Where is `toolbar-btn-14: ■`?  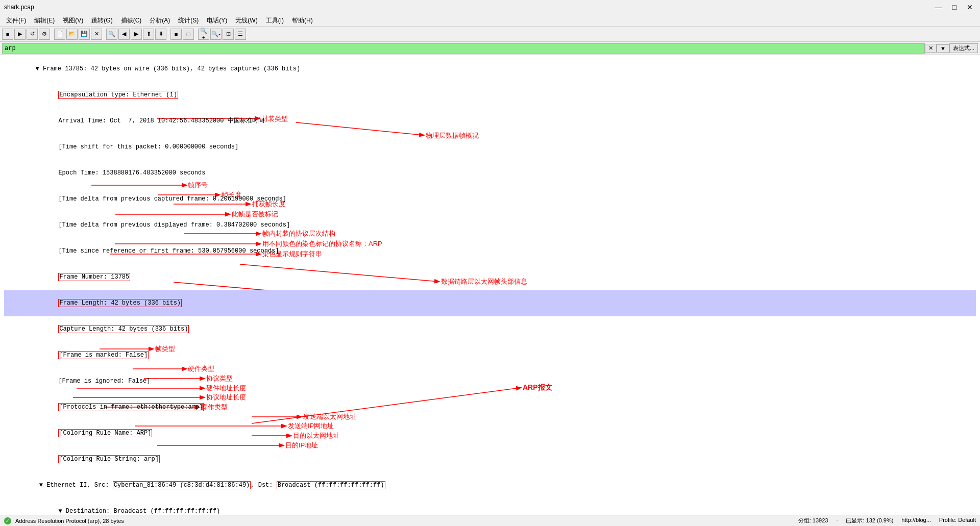 toolbar-btn-14: ■ is located at coordinates (176, 34).